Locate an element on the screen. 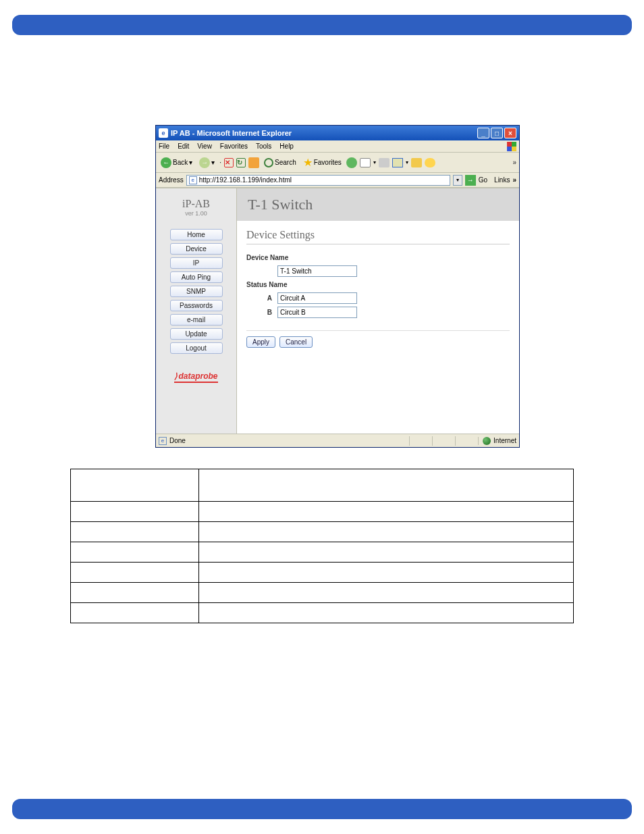 This screenshot has width=644, height=834. status-text: Done is located at coordinates (178, 440).